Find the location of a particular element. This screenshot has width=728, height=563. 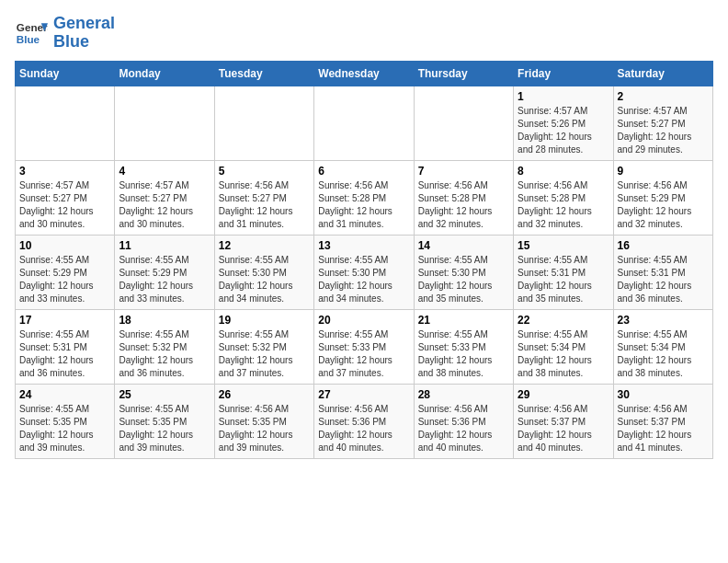

page-header: General Blue GeneralBlue is located at coordinates (364, 33).